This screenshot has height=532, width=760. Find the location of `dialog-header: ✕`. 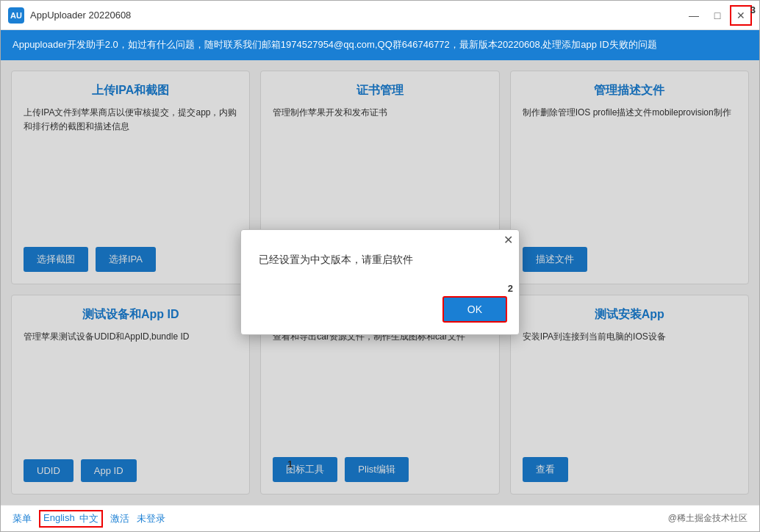

dialog-header: ✕ is located at coordinates (380, 238).